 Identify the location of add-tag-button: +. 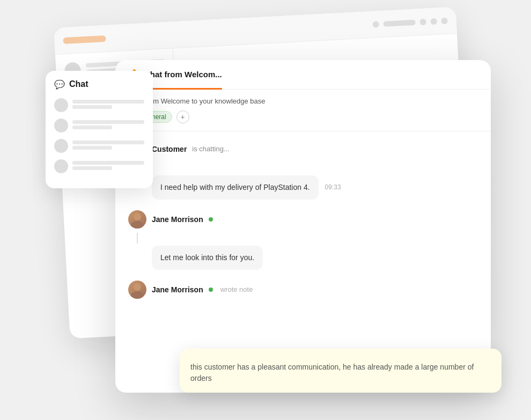
(183, 117).